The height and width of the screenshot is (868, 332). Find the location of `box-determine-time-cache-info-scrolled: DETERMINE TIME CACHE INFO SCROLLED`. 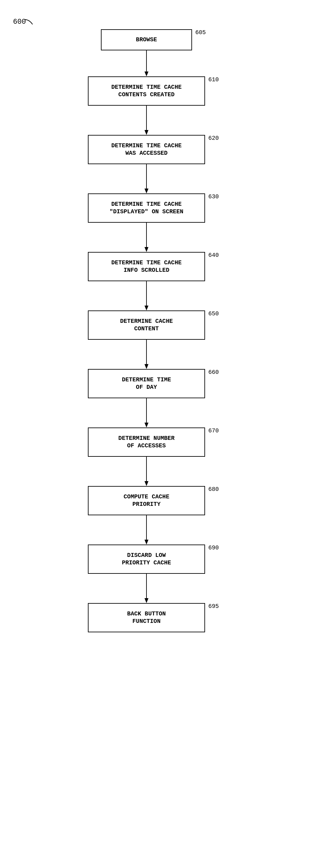

box-determine-time-cache-info-scrolled: DETERMINE TIME CACHE INFO SCROLLED is located at coordinates (146, 267).